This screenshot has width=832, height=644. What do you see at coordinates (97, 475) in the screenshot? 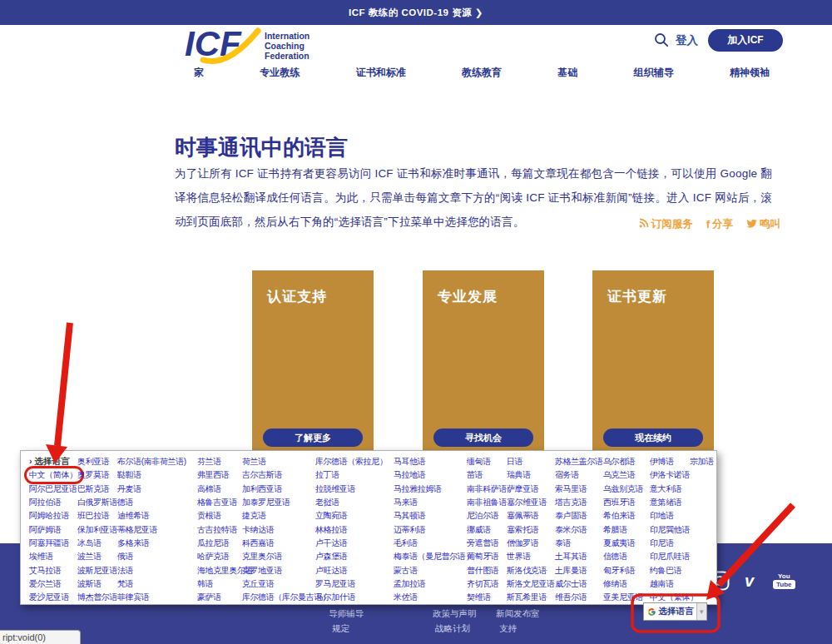
I see `language-option: 奥罗莫语` at bounding box center [97, 475].